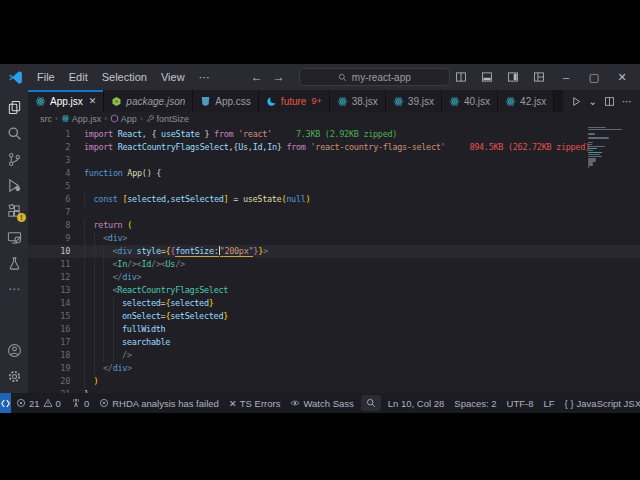  What do you see at coordinates (116, 102) in the screenshot?
I see `npm-icon` at bounding box center [116, 102].